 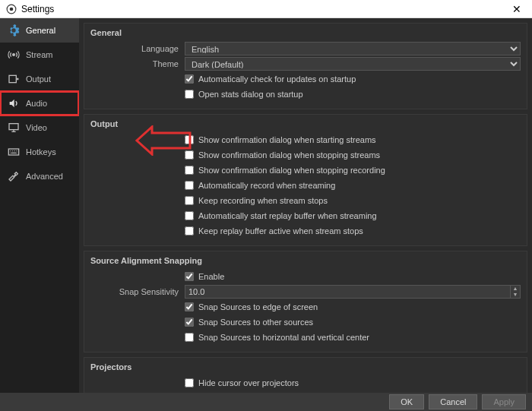 What do you see at coordinates (40, 152) in the screenshot?
I see `sidebar-item-hotkeys: Hotkeys` at bounding box center [40, 152].